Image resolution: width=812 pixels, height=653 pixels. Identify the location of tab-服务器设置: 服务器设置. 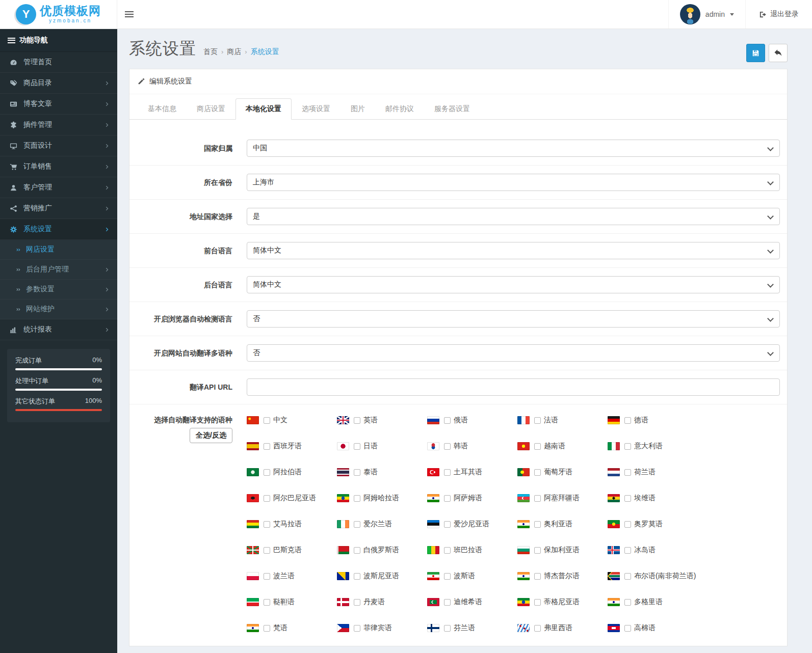
(452, 109).